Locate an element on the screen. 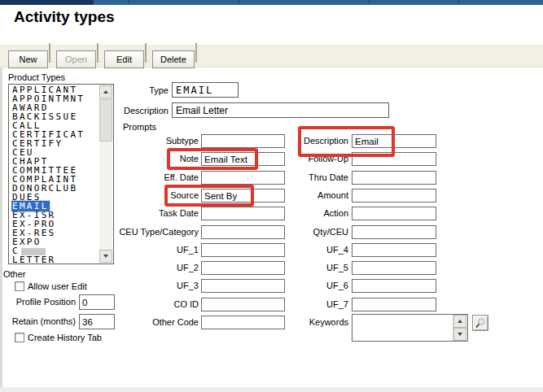  qty-ceu-label: Qty/CEU is located at coordinates (267, 232).